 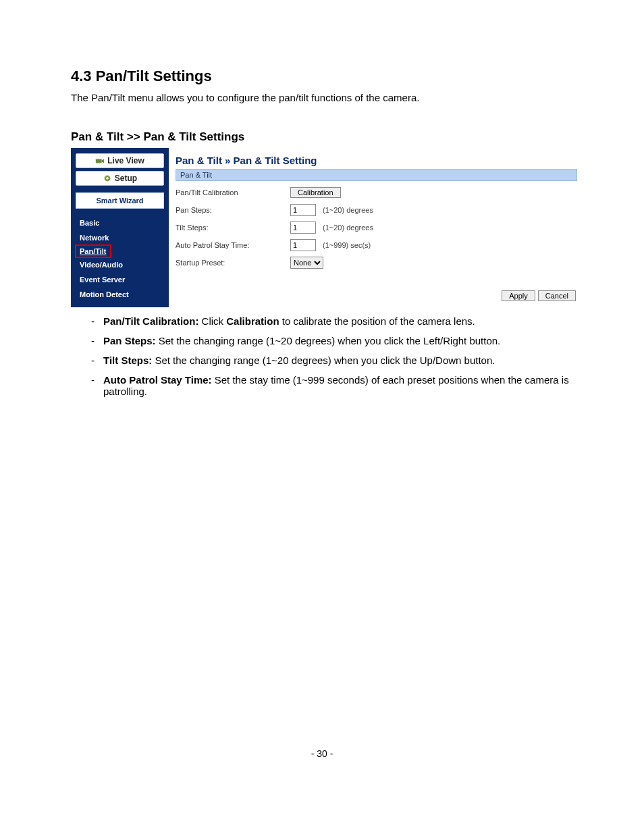 I want to click on sidebar: Live View Setup Smart Wizard Basic Netwo…, so click(x=120, y=228).